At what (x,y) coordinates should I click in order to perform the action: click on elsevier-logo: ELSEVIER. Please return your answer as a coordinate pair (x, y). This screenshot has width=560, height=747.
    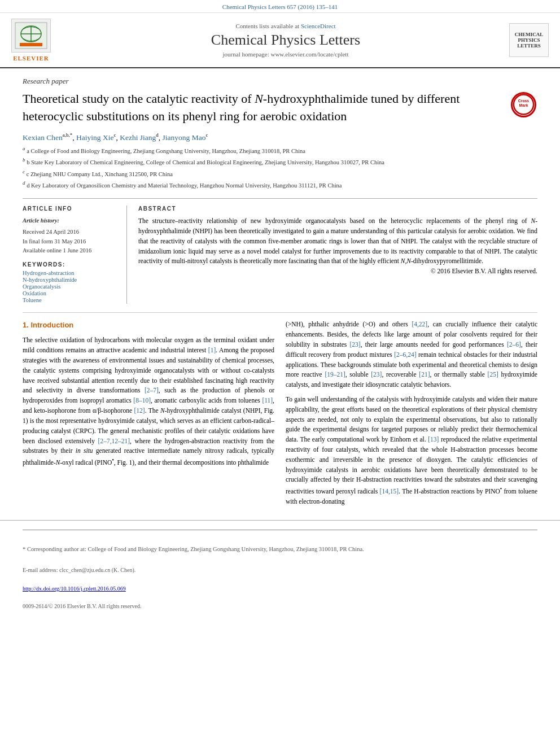
    Looking at the image, I should click on (31, 40).